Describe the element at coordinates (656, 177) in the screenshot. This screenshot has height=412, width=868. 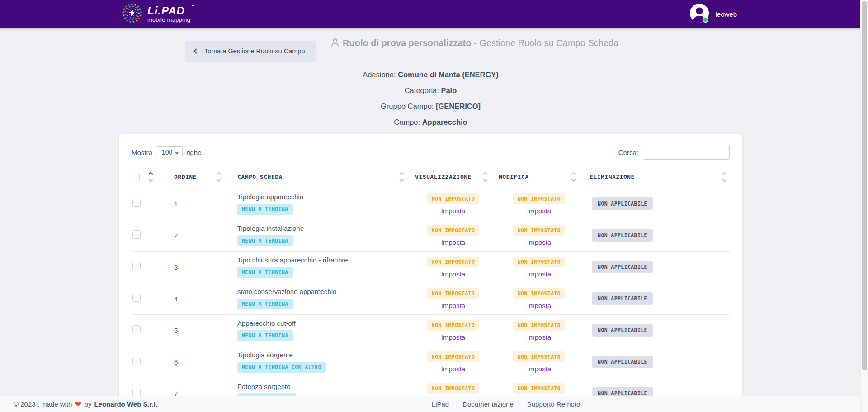
I see `column-header-eliminazione: ELIMINAZIONE` at that location.